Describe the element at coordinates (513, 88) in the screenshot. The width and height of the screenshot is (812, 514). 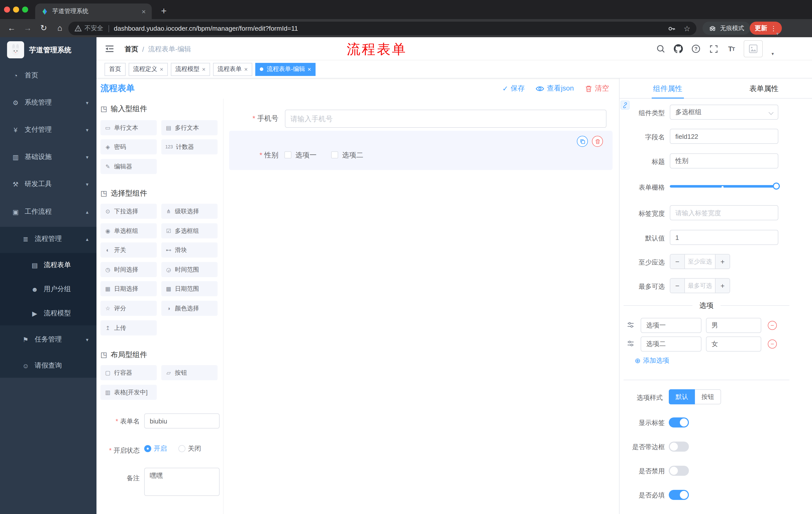
I see `save-button: ✓ 保存` at that location.